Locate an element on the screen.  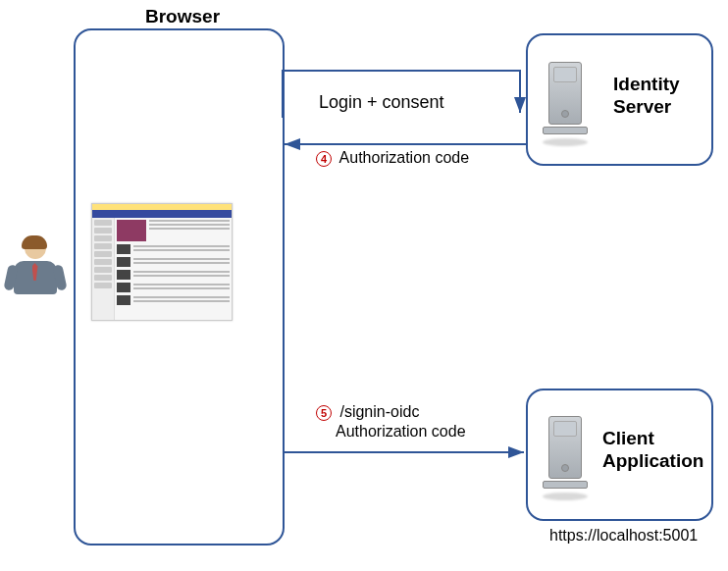
browser-title: Browser is located at coordinates (182, 17).